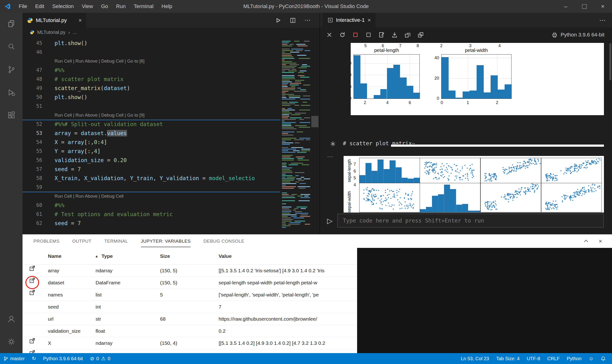  I want to click on panel-tab-output: OUTPUT, so click(82, 241).